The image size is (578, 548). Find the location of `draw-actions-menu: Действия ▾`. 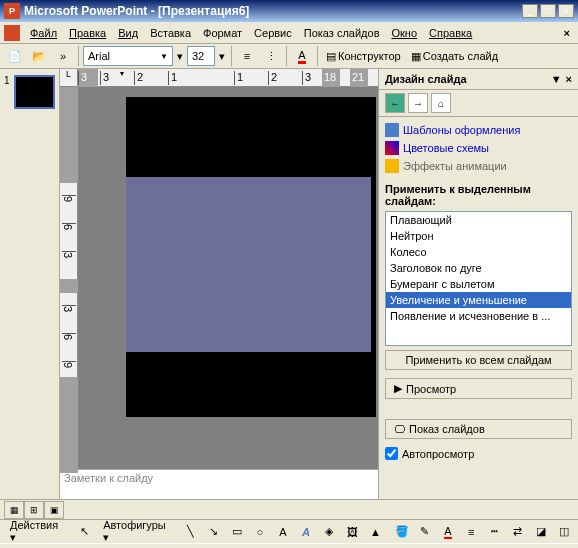

draw-actions-menu: Действия ▾ is located at coordinates (36, 532).